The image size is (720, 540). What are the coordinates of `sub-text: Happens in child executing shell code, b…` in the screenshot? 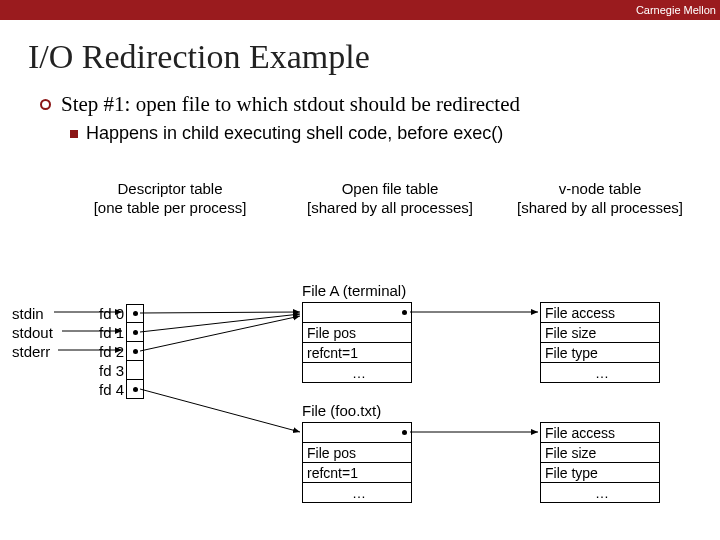 It's located at (294, 134).